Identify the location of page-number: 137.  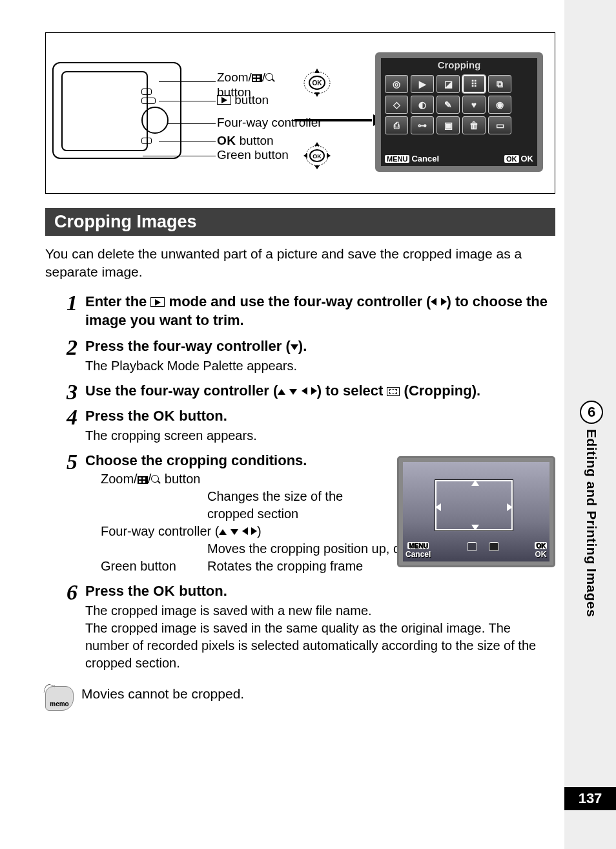
(590, 799).